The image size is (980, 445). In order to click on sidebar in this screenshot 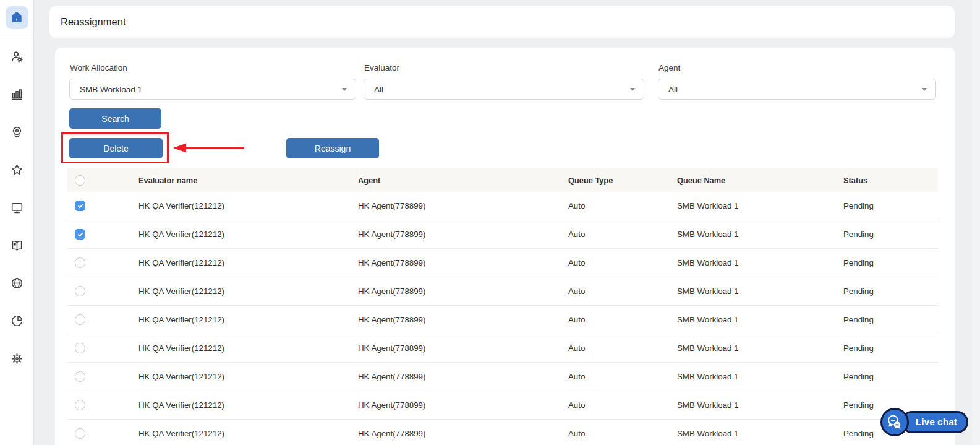, I will do `click(17, 223)`.